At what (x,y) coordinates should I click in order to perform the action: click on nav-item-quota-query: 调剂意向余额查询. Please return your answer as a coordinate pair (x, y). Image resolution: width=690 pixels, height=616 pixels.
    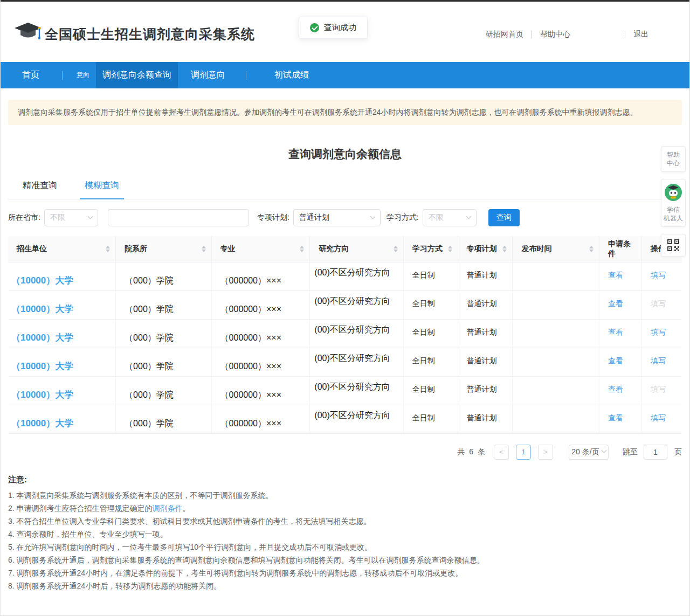
    Looking at the image, I should click on (137, 75).